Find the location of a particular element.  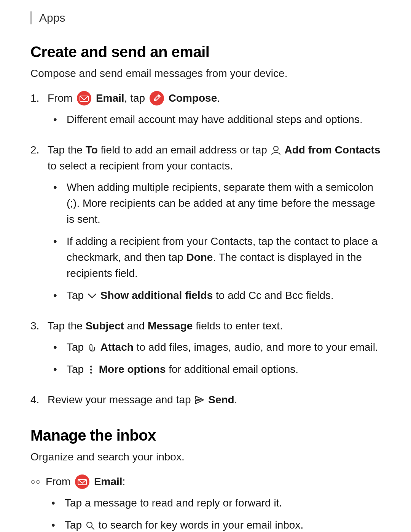

attach-icon is located at coordinates (92, 348).